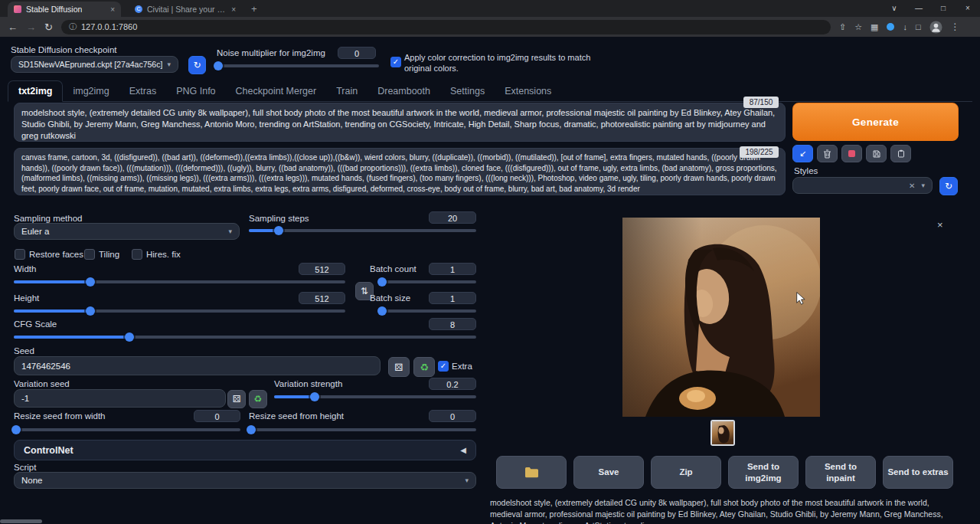 Image resolution: width=980 pixels, height=524 pixels. What do you see at coordinates (842, 28) in the screenshot?
I see `share-icon: ⇧` at bounding box center [842, 28].